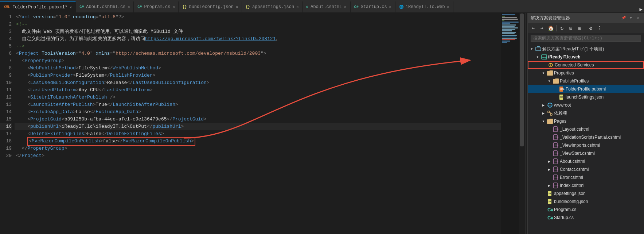  I want to click on sidebar-item-index-cshtml: HTML Index.cshtml, so click(586, 185).